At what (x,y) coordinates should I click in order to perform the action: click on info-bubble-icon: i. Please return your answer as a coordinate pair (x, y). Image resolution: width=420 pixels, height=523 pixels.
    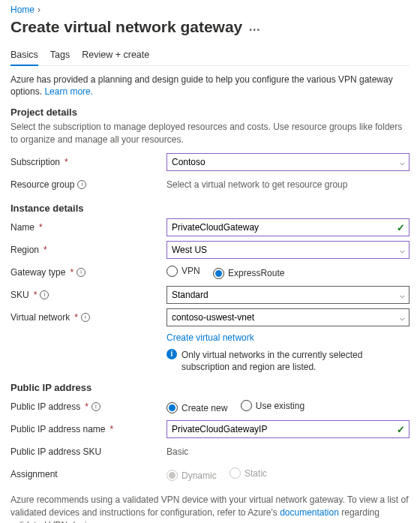
    Looking at the image, I should click on (172, 354).